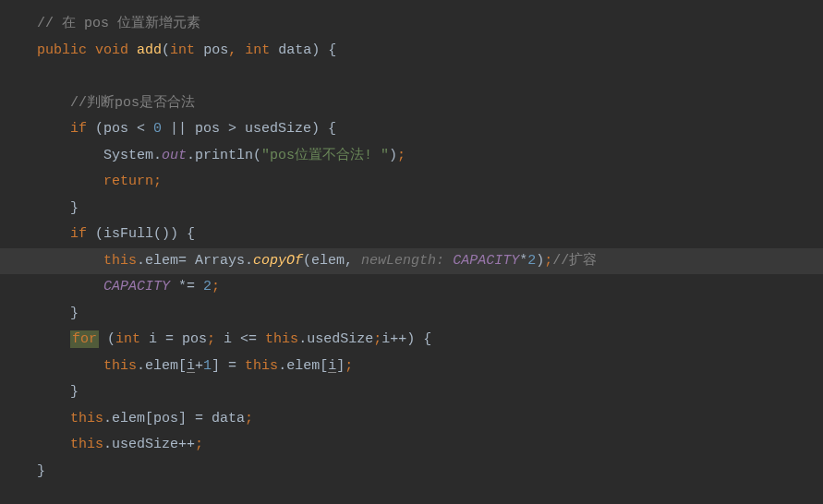  What do you see at coordinates (240, 340) in the screenshot?
I see `condition: i <=` at bounding box center [240, 340].